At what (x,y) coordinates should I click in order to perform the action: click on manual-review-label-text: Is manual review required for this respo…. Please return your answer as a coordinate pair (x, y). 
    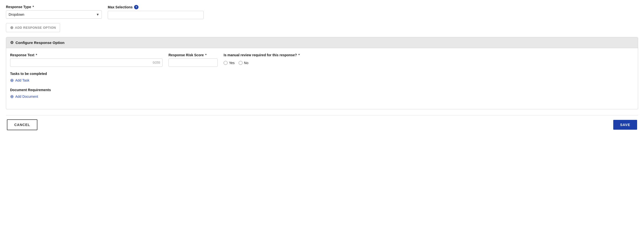
    Looking at the image, I should click on (260, 55).